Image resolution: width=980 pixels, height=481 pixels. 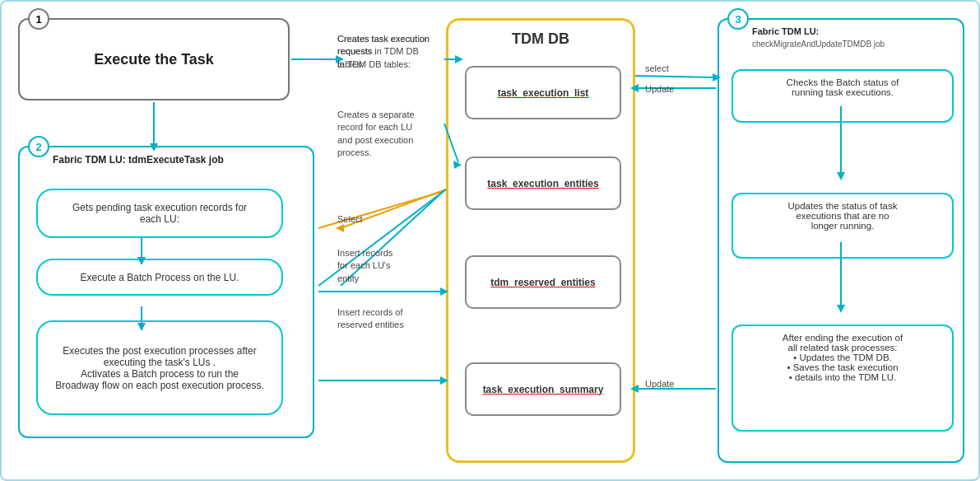 I want to click on db-table-1: task_execution_list, so click(x=543, y=92).